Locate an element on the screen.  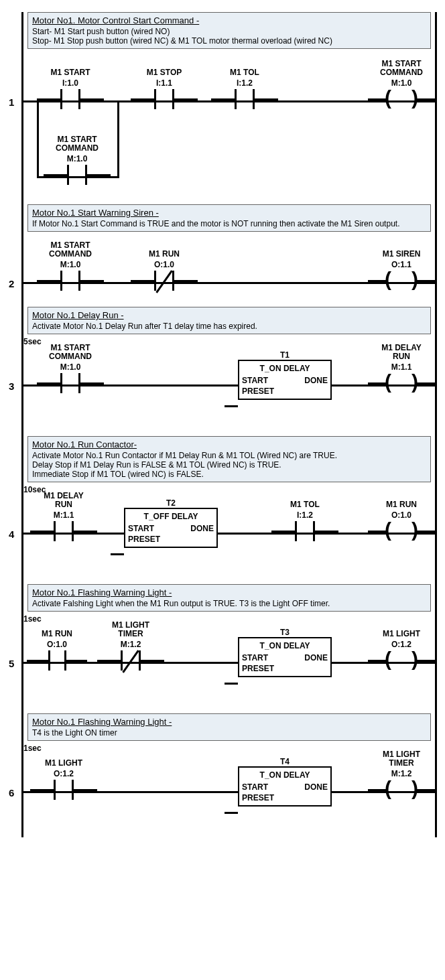
rung-6-container: Motor No.1 Flashing Warning Light - T4 i… is located at coordinates (222, 776).